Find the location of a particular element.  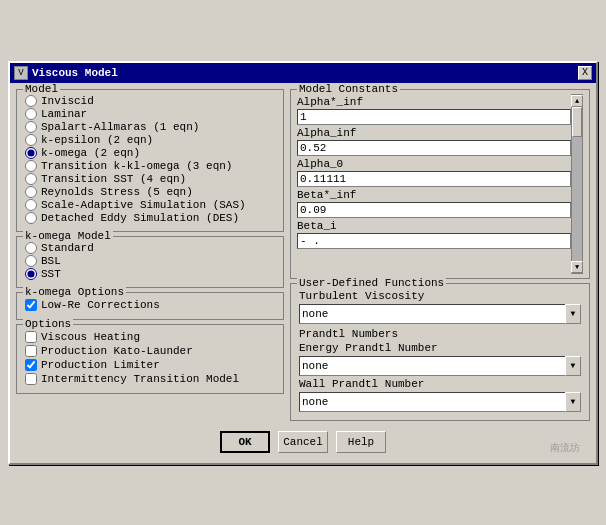

standard-radio: Standard is located at coordinates (150, 248).